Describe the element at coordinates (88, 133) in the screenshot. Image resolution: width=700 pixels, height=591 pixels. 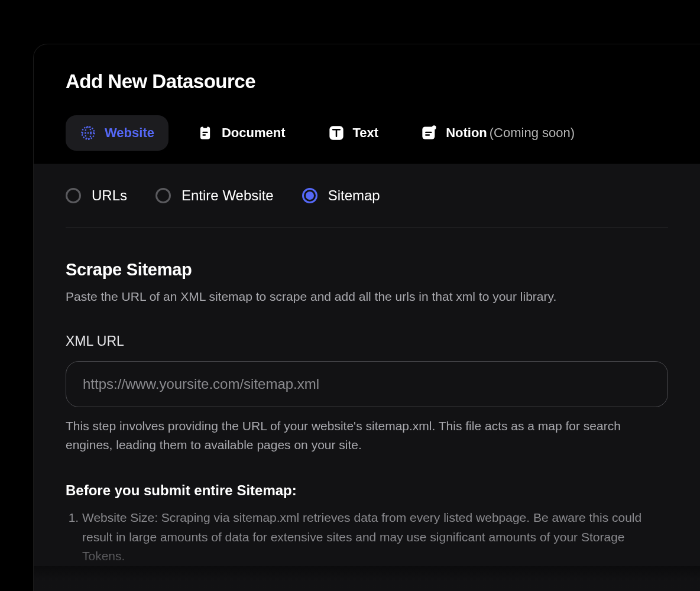
I see `globe-icon` at that location.